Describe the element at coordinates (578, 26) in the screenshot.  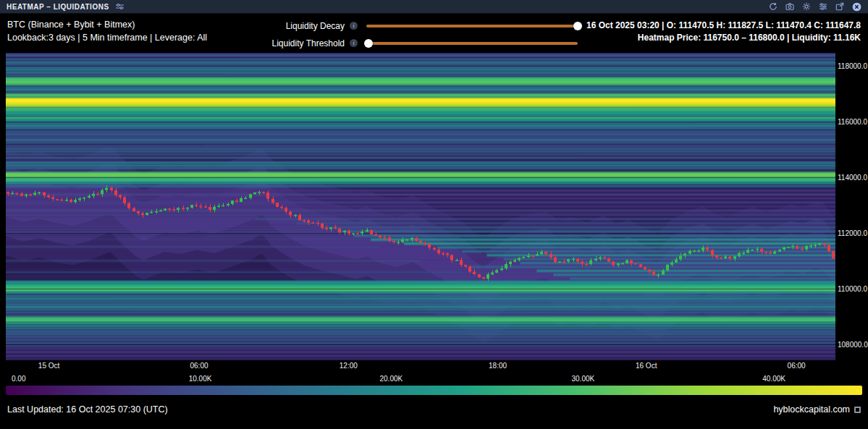
I see `liquidity-decay-thumb` at that location.